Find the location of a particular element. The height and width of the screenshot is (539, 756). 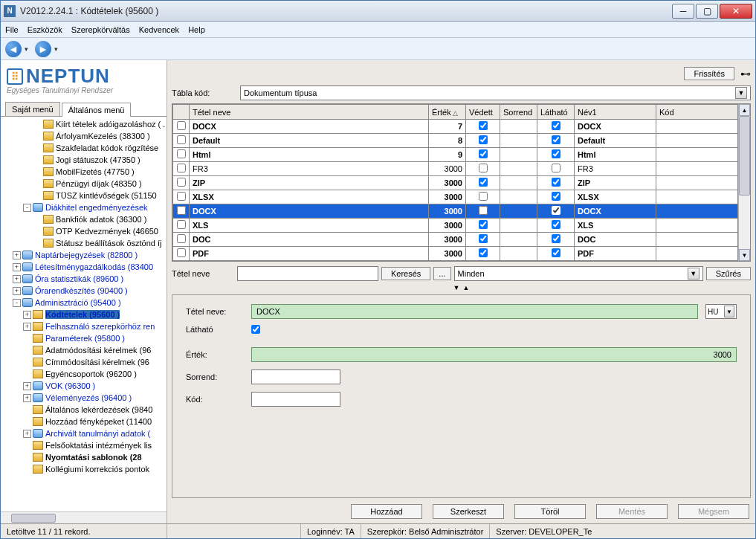

tree-item: +VOK (96300 ) is located at coordinates (85, 386).